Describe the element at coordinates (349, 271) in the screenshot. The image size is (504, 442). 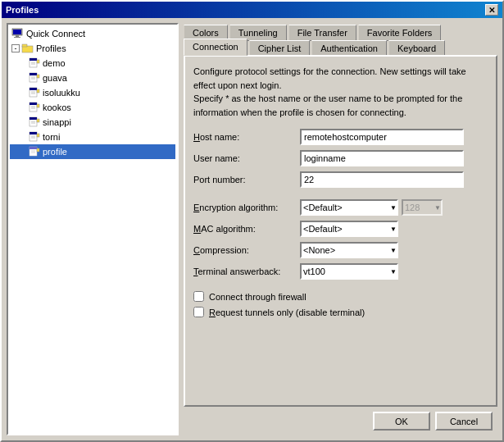
I see `terminal-select: vt100 xterm vt220` at that location.